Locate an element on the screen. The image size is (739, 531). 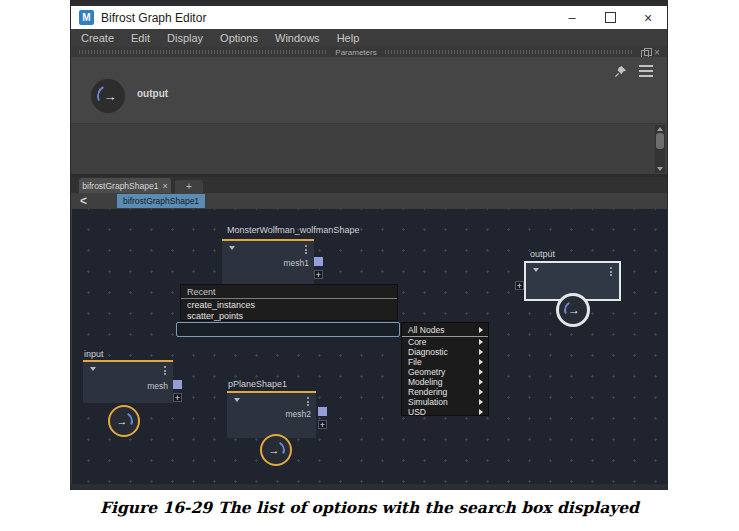
breadcrumb-current: bifrostGraphShape1 is located at coordinates (161, 201).